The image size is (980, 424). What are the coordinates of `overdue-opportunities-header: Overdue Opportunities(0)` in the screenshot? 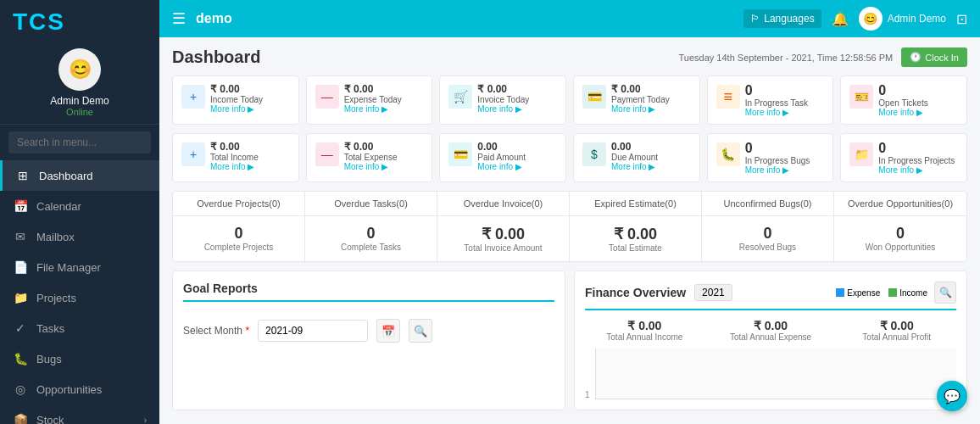 It's located at (900, 204).